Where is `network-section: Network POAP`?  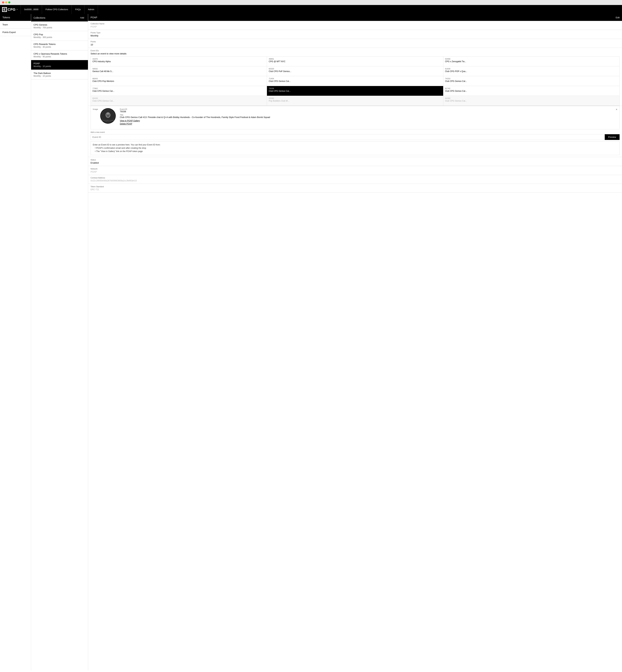
network-section: Network POAP is located at coordinates (355, 170).